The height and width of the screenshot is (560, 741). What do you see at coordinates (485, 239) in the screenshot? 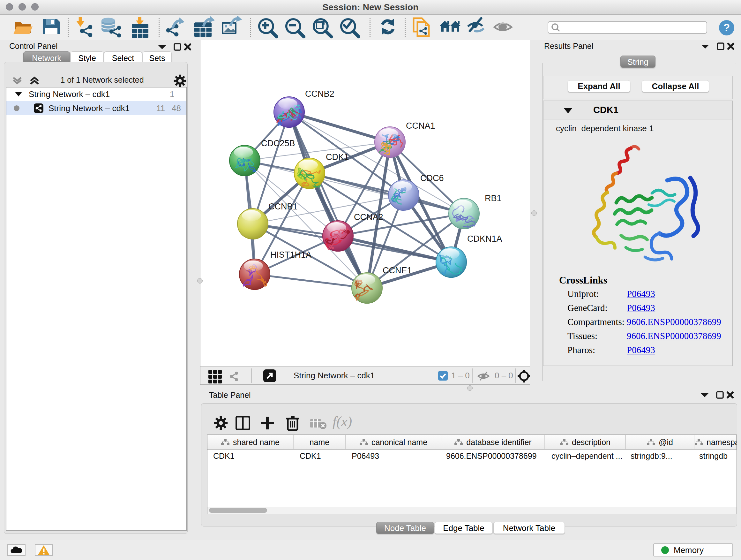
I see `svg-text: CDKN1A` at bounding box center [485, 239].